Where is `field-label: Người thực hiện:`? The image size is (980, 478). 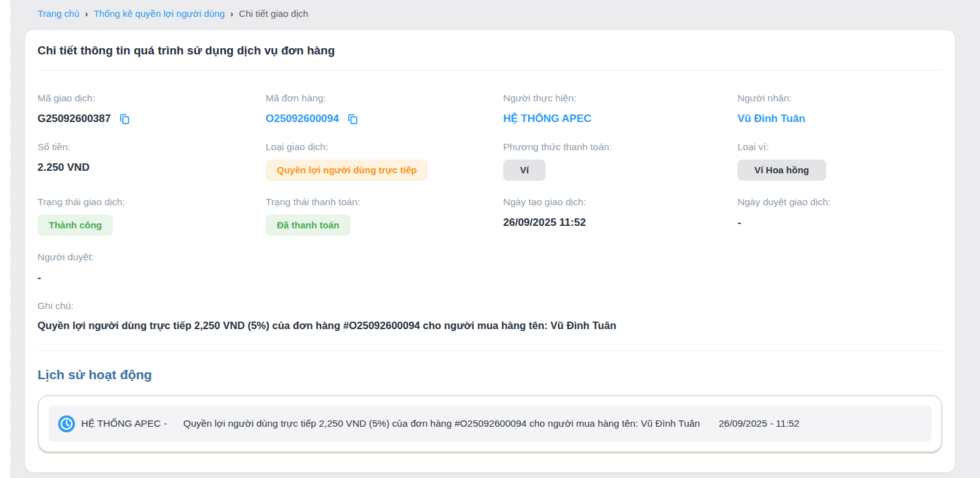
field-label: Người thực hiện: is located at coordinates (620, 98).